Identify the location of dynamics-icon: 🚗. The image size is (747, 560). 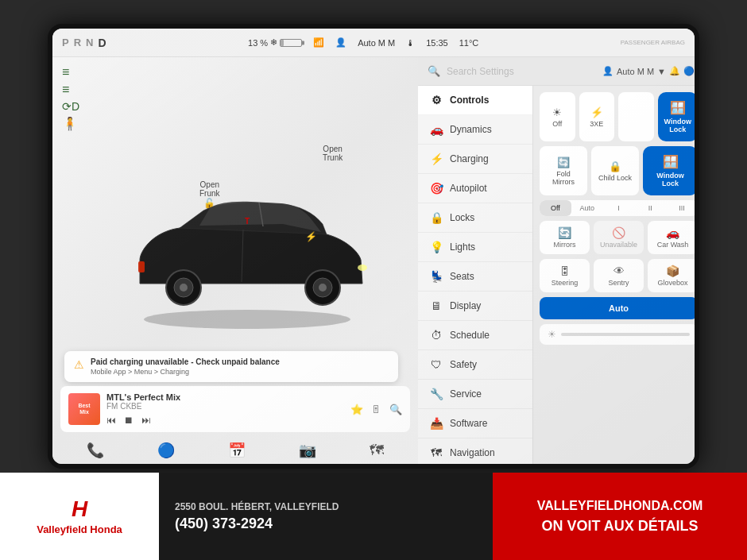
(436, 129).